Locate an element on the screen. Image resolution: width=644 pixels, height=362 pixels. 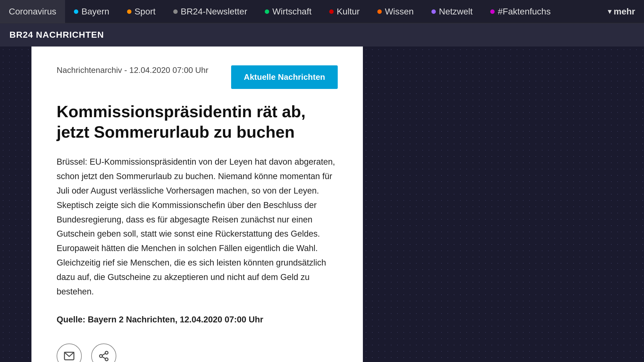
nav-item-sport: Sport is located at coordinates (142, 11).